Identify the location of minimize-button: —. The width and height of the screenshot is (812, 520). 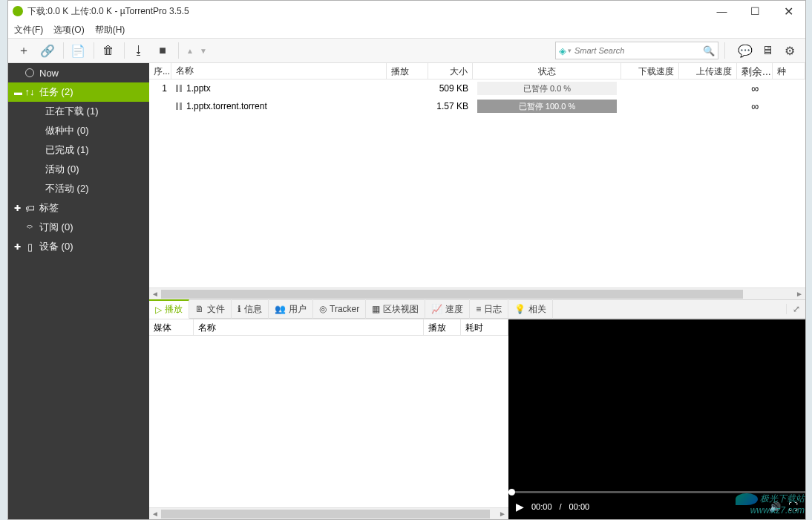
(721, 11).